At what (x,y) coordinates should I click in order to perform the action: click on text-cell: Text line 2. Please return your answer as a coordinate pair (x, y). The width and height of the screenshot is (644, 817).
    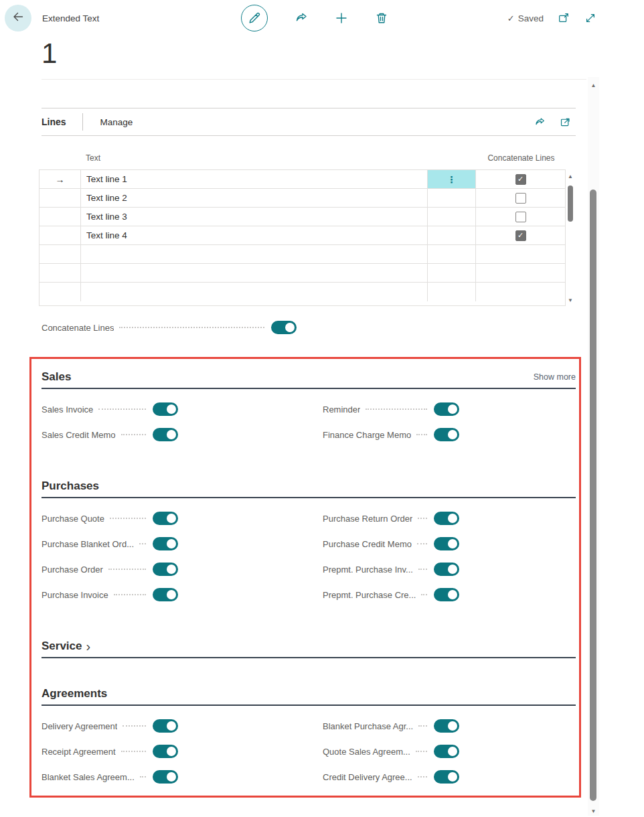
    Looking at the image, I should click on (254, 198).